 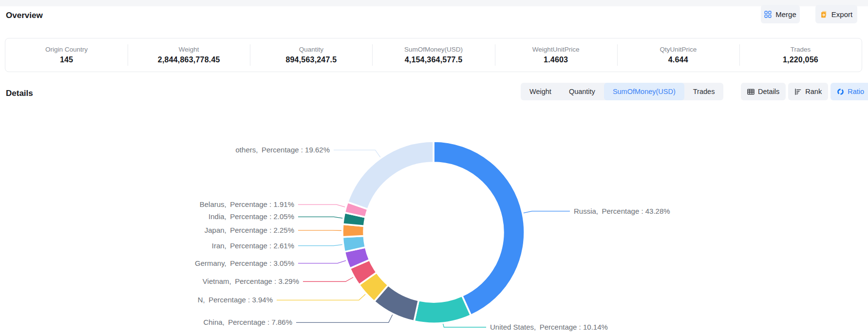 I want to click on stat-label: Origin Country, so click(x=66, y=50).